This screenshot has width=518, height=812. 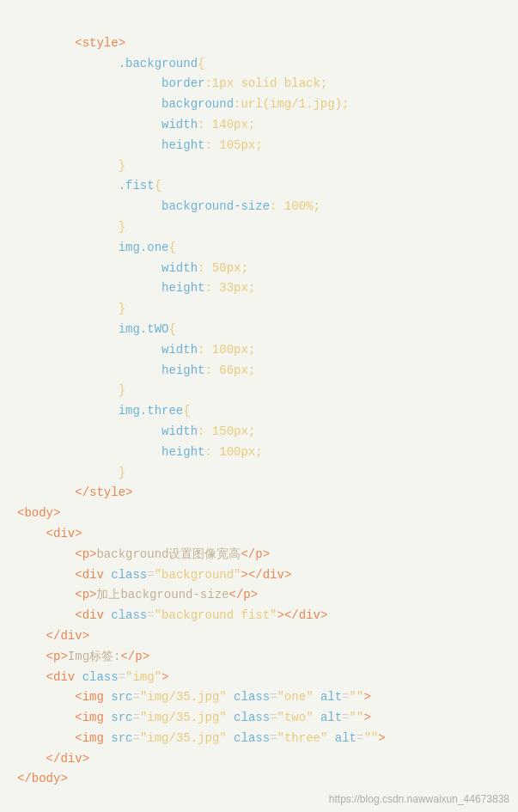 I want to click on line-height-100: height: 100px;, so click(x=140, y=452).